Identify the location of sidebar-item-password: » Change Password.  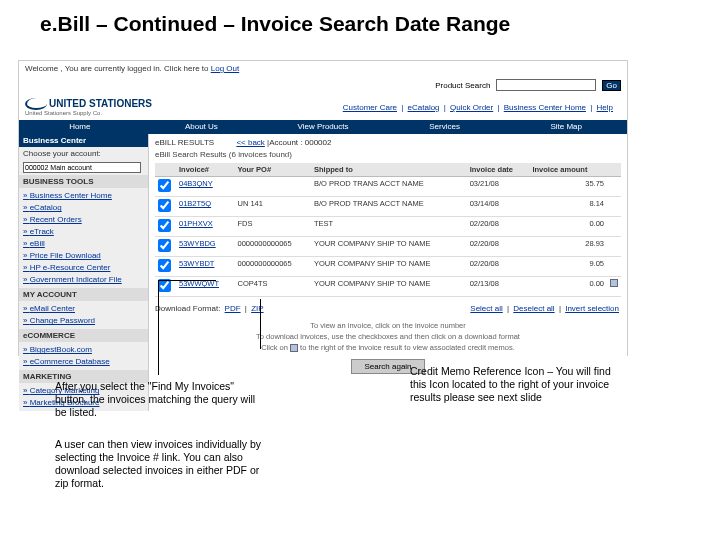
(84, 321).